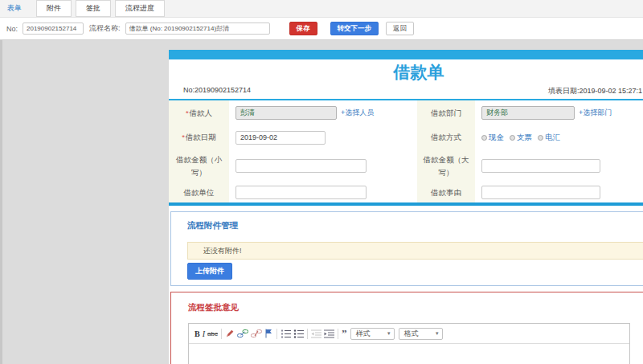 This screenshot has width=643, height=364. Describe the element at coordinates (201, 137) in the screenshot. I see `loan-date-label: 借款日期` at that location.